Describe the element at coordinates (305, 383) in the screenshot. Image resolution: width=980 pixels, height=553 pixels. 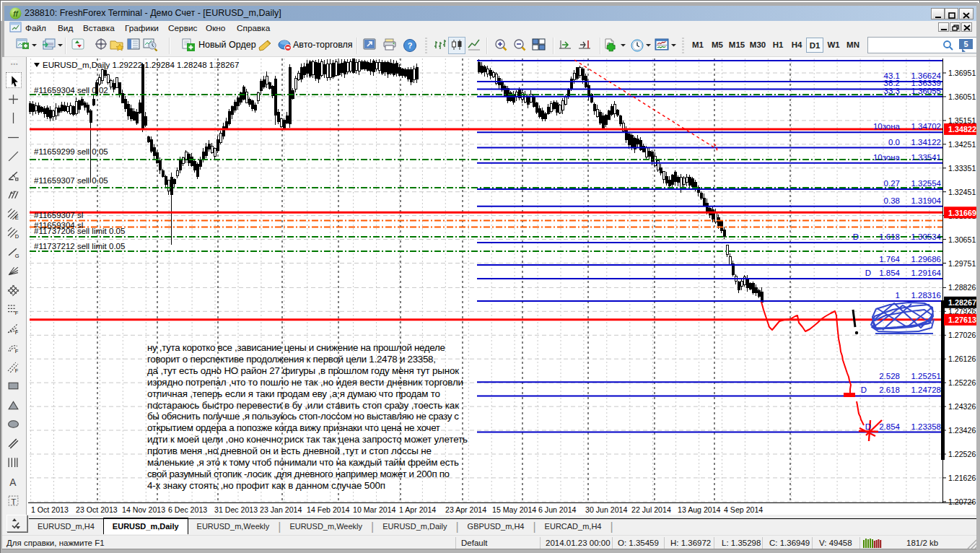
I see `svg-text:изрядно потрепал ,что то пошло: изрядно потрепал ,что то пошло не так ,н…` at that location.